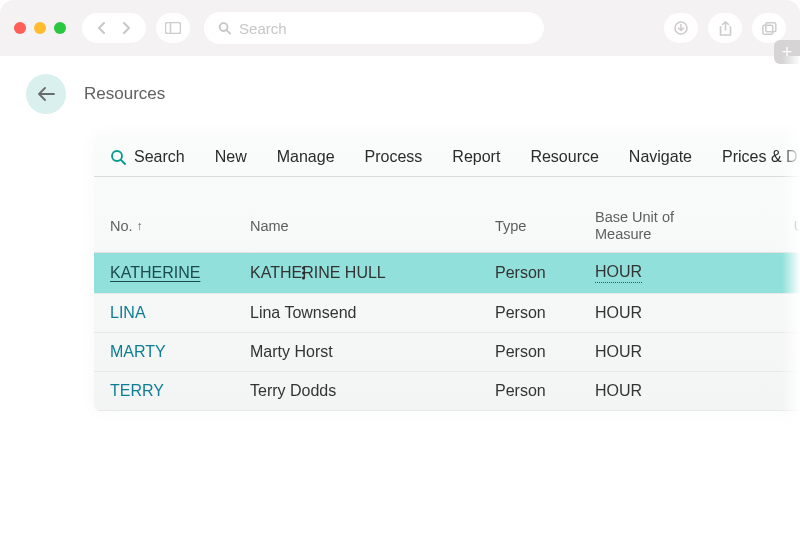  What do you see at coordinates (173, 28) in the screenshot?
I see `sidebar-icon` at bounding box center [173, 28].